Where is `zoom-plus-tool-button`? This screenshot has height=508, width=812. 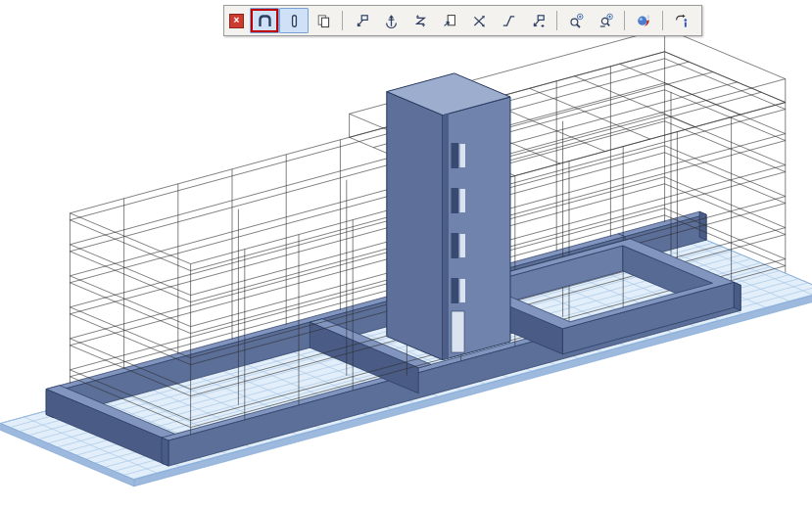
zoom-plus-tool-button is located at coordinates (576, 21).